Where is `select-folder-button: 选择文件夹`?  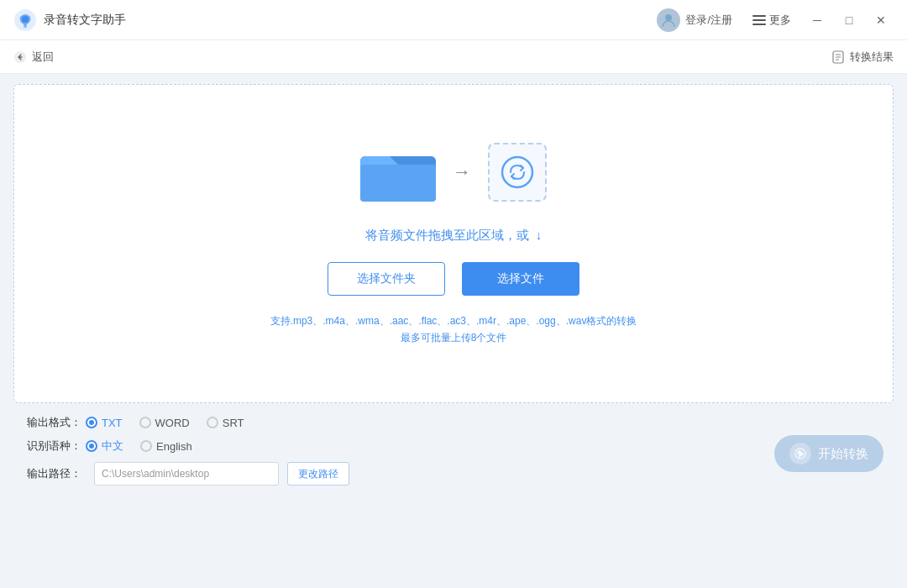 select-folder-button: 选择文件夹 is located at coordinates (386, 279).